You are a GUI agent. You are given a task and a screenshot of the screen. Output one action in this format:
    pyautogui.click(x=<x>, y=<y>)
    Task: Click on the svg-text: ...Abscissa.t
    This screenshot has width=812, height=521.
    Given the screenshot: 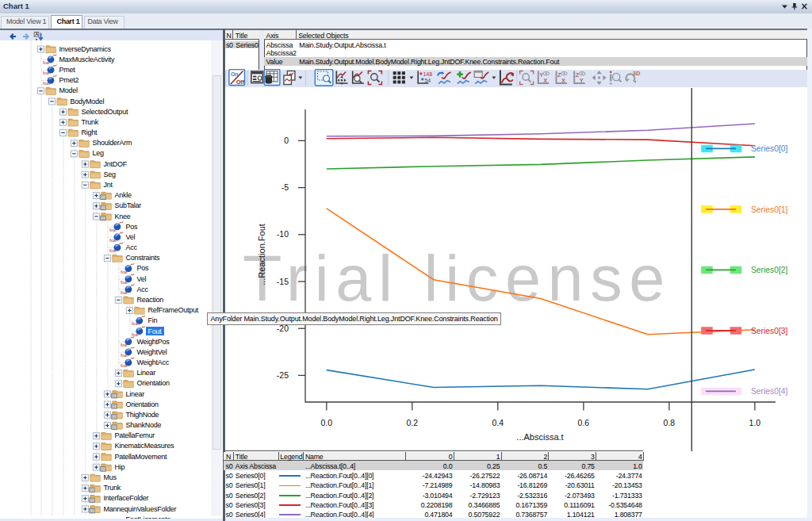 What is the action you would take?
    pyautogui.click(x=539, y=437)
    